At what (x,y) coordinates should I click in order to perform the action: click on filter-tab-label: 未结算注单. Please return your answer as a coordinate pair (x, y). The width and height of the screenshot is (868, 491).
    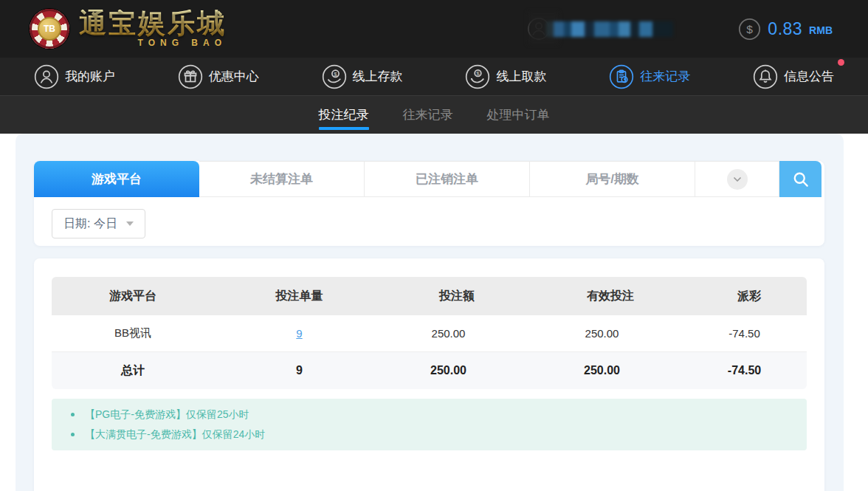
    Looking at the image, I should click on (282, 179).